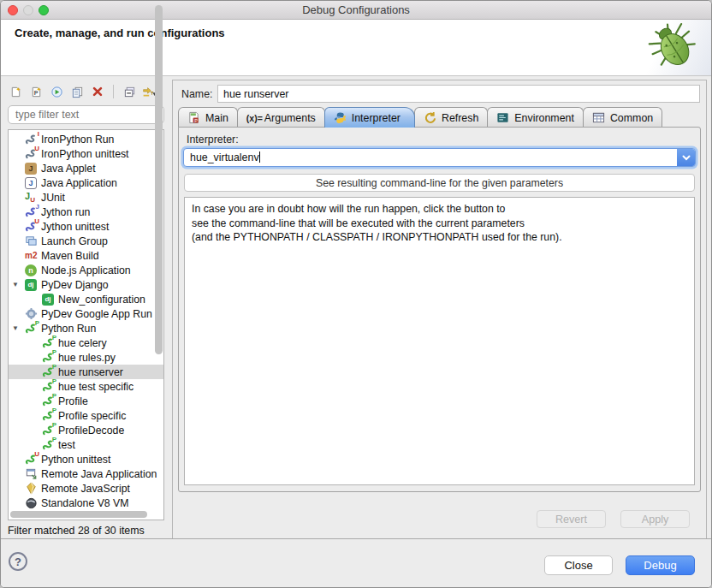 Image resolution: width=712 pixels, height=588 pixels. What do you see at coordinates (194, 118) in the screenshot?
I see `tab-main-icon: P` at bounding box center [194, 118].